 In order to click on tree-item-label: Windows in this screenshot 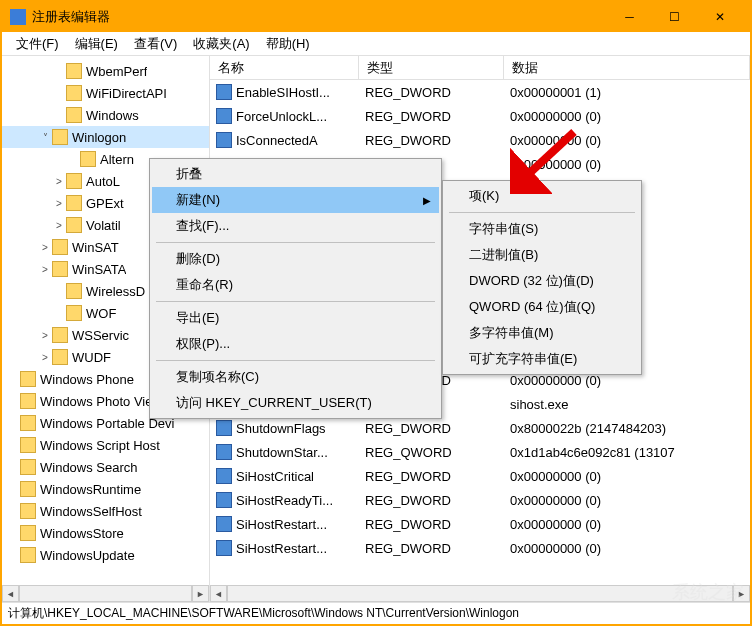, I will do `click(112, 116)`.